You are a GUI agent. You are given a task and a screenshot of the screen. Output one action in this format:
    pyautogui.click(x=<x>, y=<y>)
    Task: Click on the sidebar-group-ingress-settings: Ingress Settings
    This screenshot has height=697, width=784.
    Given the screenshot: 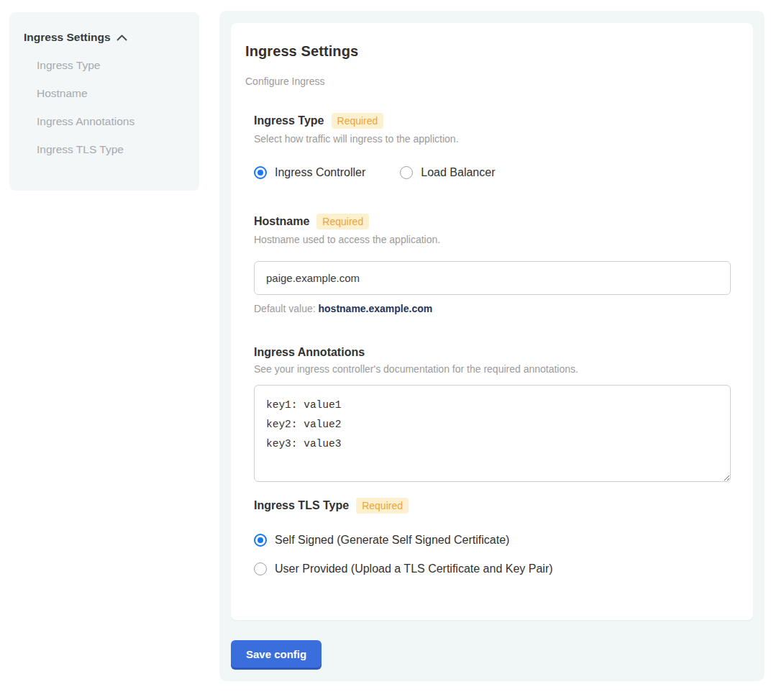 What is the action you would take?
    pyautogui.click(x=104, y=37)
    